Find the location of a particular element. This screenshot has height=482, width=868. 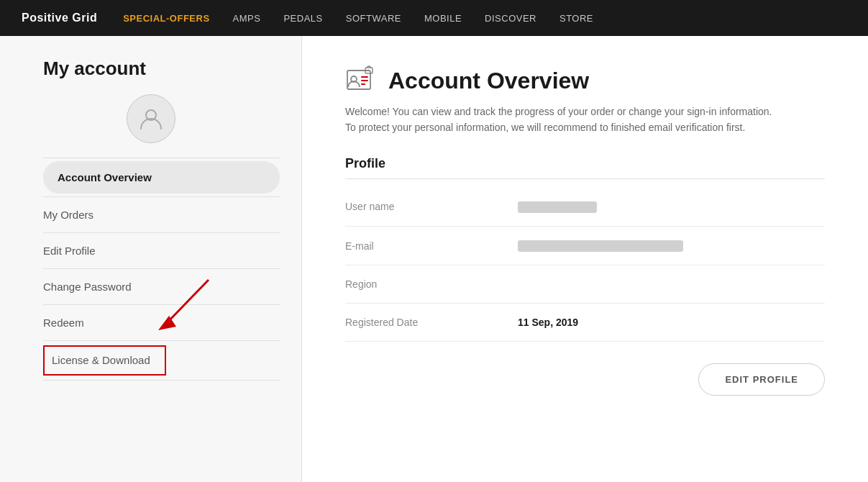

field-label-username: User name is located at coordinates (431, 207).